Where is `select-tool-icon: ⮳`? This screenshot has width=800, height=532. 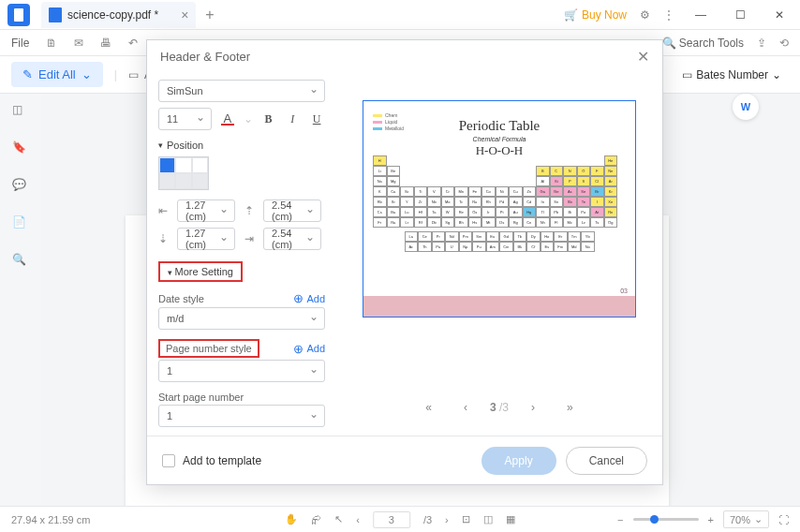
select-tool-icon: ⮳ is located at coordinates (317, 520).